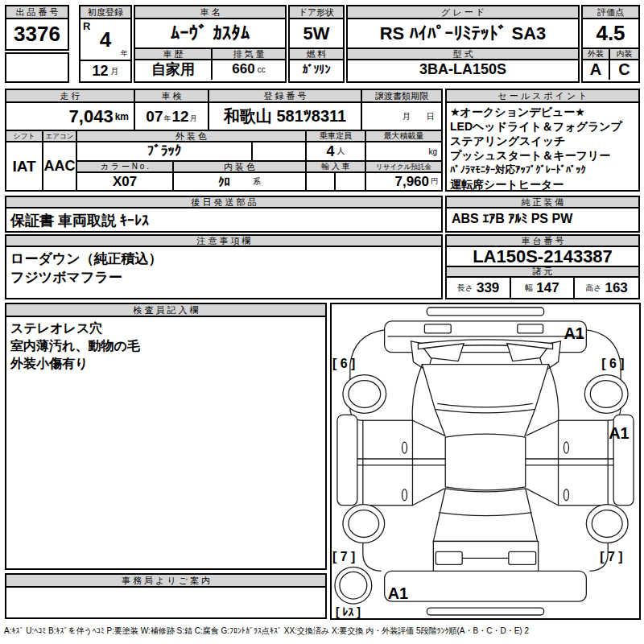  Describe the element at coordinates (348, 612) in the screenshot. I see `spare-tire-mark: [ ﾚｽ ]` at that location.